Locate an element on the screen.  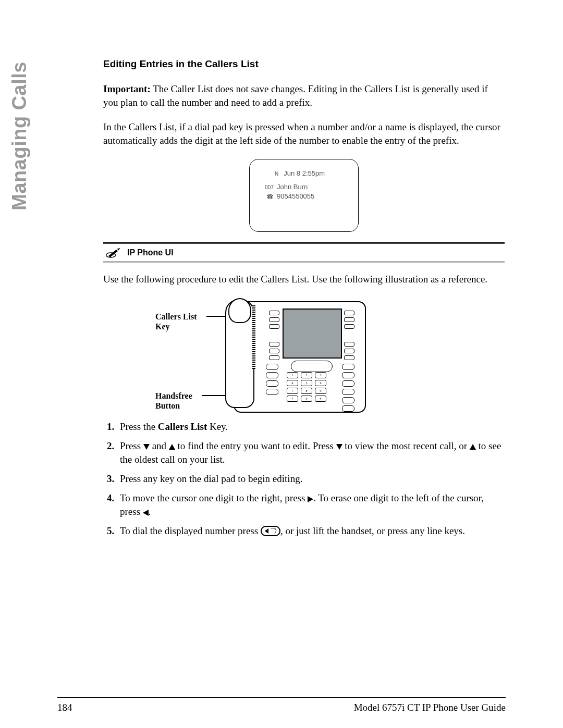
dial-key: 1 is located at coordinates (292, 375).